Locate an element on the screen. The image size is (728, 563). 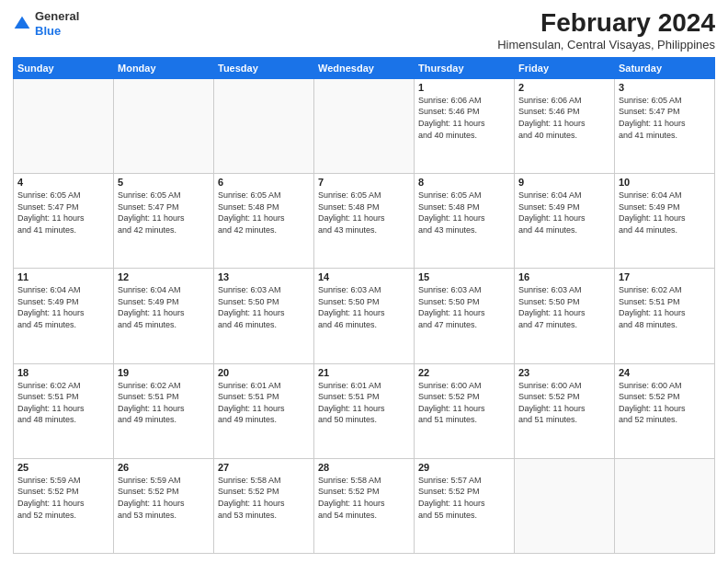
day-number: 22 is located at coordinates (464, 373).